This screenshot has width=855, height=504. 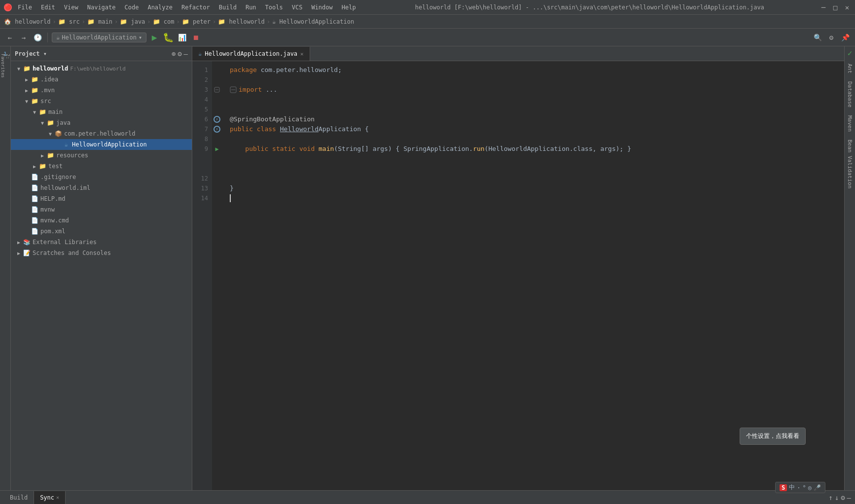 I want to click on menu-tools: Tools, so click(x=274, y=7).